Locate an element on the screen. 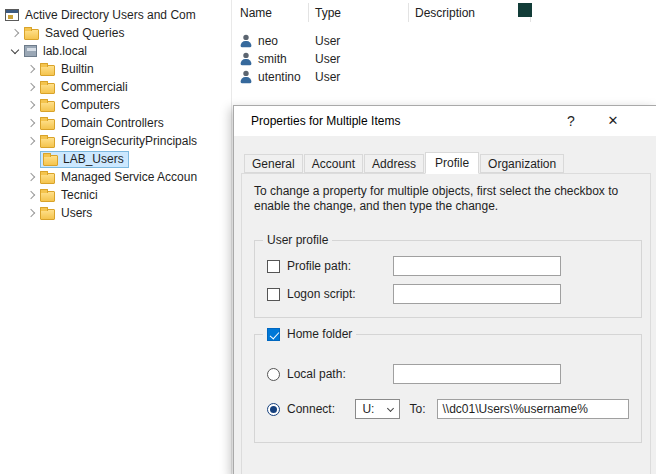 This screenshot has height=474, width=656. drive-letter-value: U: is located at coordinates (368, 409).